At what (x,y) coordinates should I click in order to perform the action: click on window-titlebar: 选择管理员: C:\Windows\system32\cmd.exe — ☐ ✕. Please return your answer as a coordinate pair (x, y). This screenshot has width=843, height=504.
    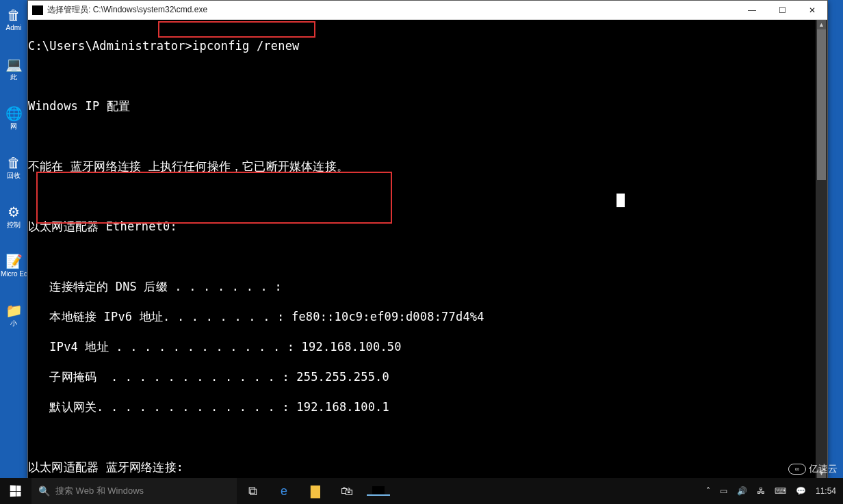
    Looking at the image, I should click on (428, 10).